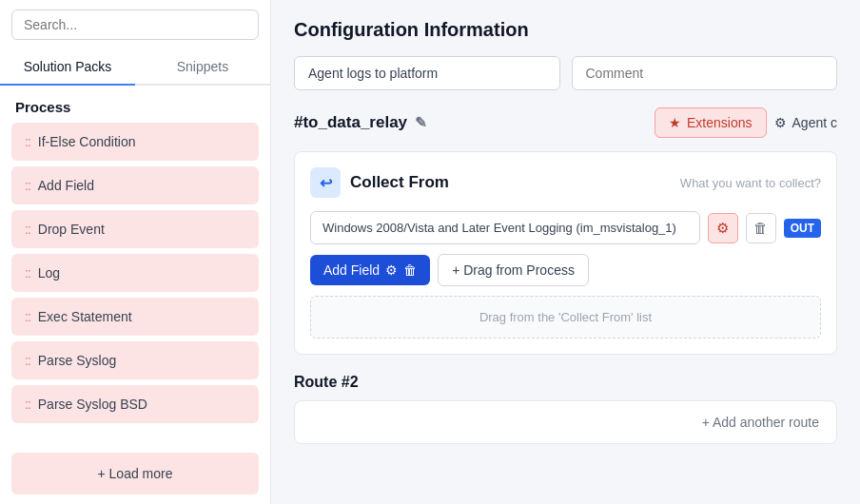 The height and width of the screenshot is (504, 860). I want to click on top-inputs, so click(565, 73).